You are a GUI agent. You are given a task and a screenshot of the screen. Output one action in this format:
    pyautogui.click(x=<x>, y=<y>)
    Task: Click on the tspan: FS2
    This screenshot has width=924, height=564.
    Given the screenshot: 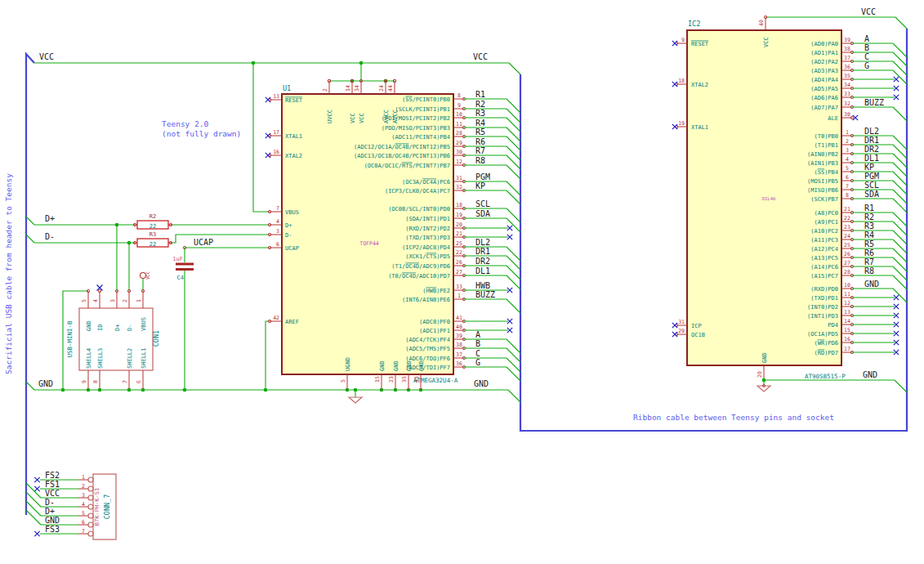 What is the action you would take?
    pyautogui.click(x=52, y=476)
    